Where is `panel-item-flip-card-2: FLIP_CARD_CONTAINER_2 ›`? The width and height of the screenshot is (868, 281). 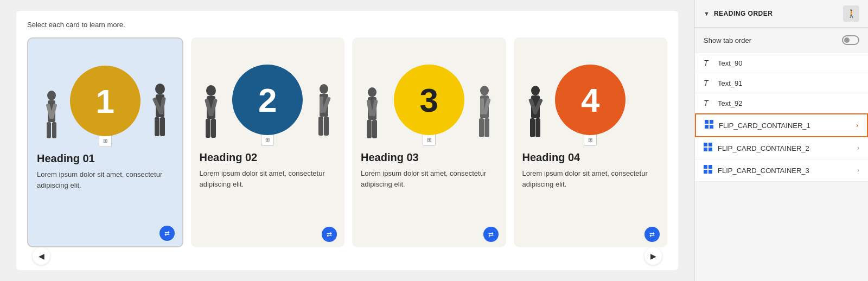 panel-item-flip-card-2: FLIP_CARD_CONTAINER_2 › is located at coordinates (781, 149).